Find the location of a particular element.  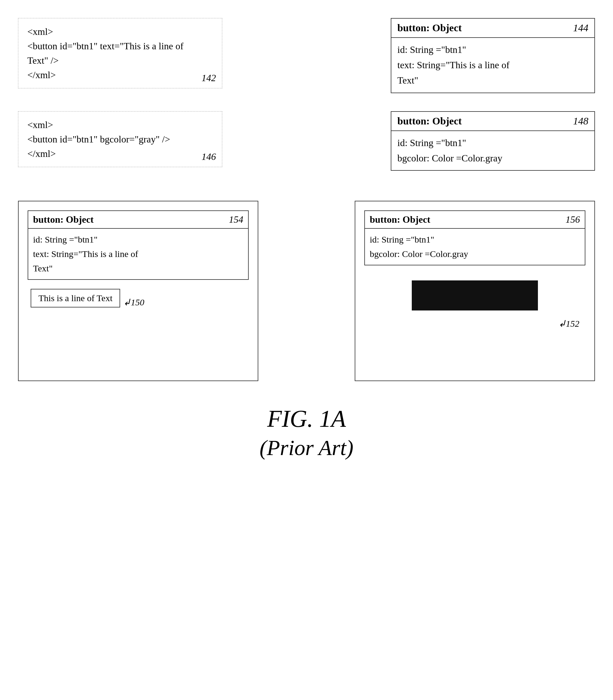

right-large-box: button: Object 156 id: String ="btn1" bg… is located at coordinates (475, 291).